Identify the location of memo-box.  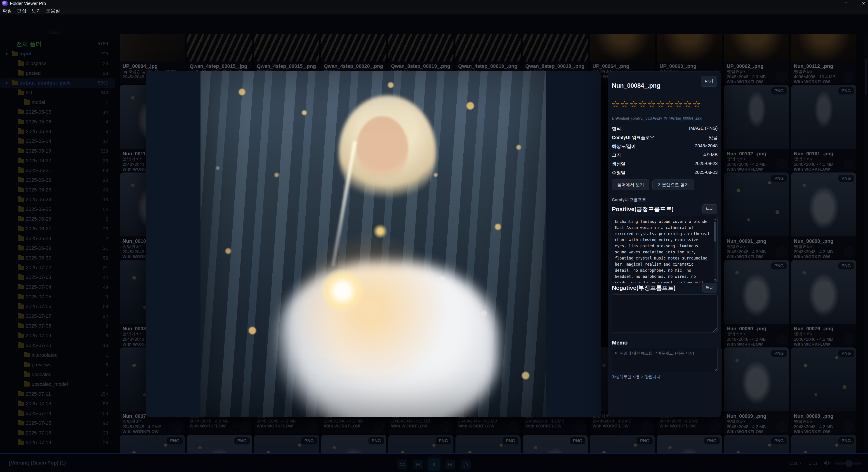
(665, 360).